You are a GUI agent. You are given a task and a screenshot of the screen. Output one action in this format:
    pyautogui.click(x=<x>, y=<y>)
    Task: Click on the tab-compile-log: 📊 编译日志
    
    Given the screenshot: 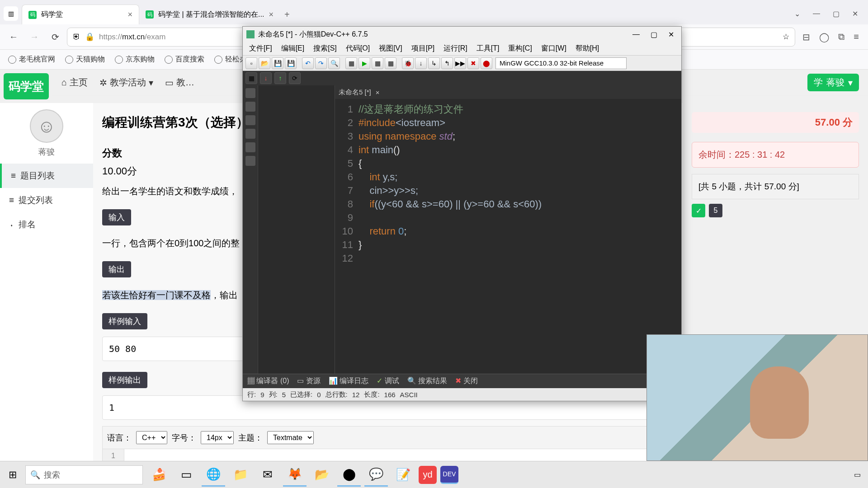 What is the action you would take?
    pyautogui.click(x=349, y=381)
    